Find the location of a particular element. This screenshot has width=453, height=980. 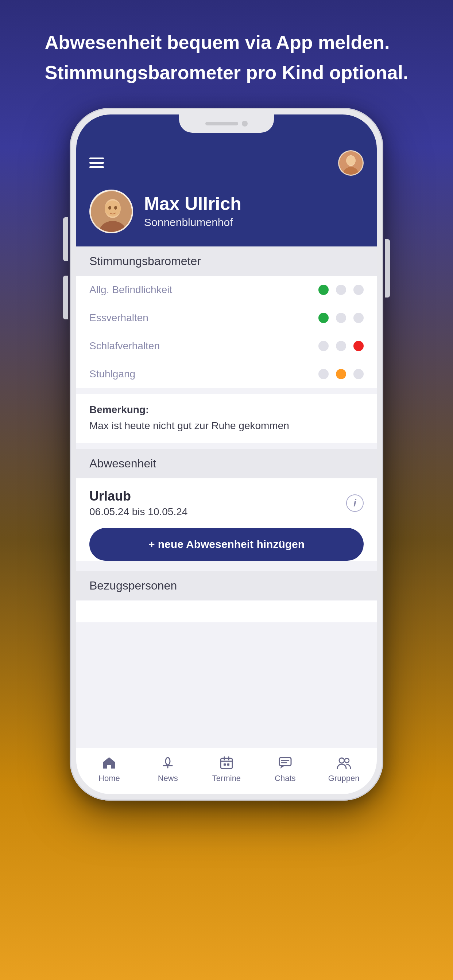

termine-icon is located at coordinates (226, 763).